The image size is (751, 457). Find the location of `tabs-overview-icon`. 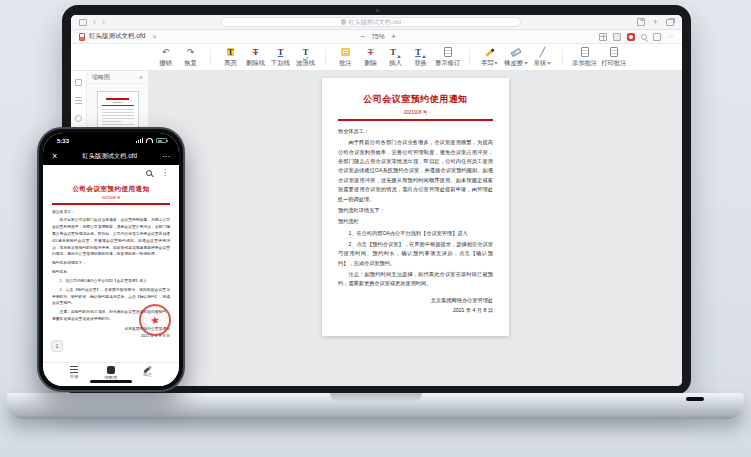

tabs-overview-icon is located at coordinates (670, 22).